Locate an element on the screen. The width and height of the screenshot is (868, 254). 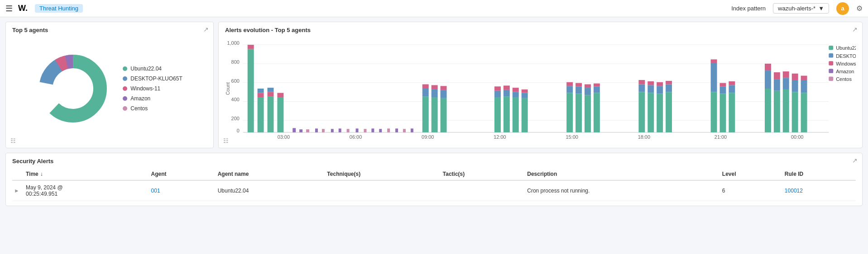
table-expand-icon: ↗ is located at coordinates (855, 160).